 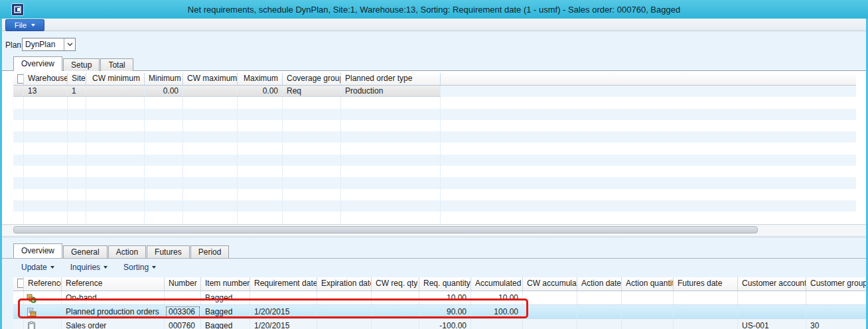 What do you see at coordinates (226, 284) in the screenshot?
I see `col-header-item-number: Item number` at bounding box center [226, 284].